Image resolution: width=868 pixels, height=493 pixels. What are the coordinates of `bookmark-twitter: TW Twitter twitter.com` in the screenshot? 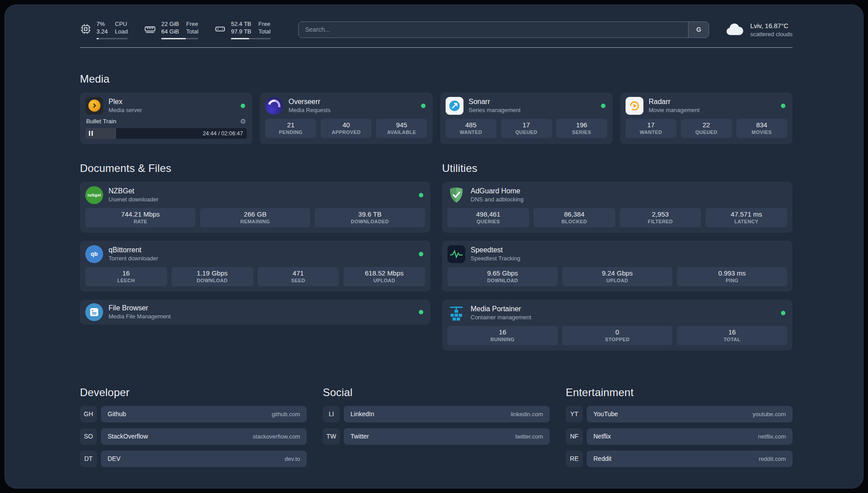 It's located at (436, 437).